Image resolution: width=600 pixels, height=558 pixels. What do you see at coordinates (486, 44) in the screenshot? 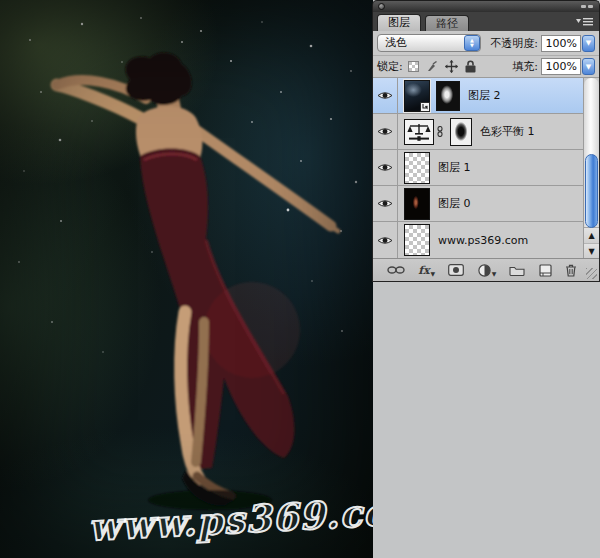
I see `blend-opacity-row: 浅色 ▲▼ 不透明度: 100% ▼` at bounding box center [486, 44].